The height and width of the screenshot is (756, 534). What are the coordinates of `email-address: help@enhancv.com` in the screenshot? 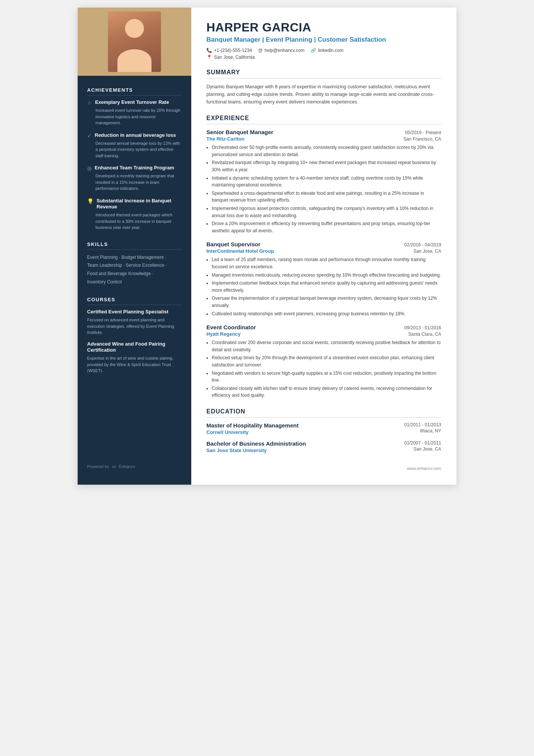 It's located at (285, 50).